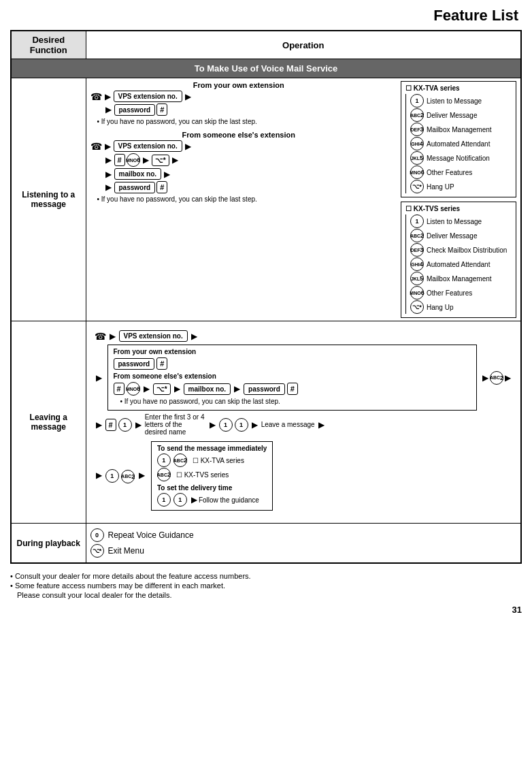 This screenshot has height=783, width=532. I want to click on from-own-note: • If you have no password, you can skip …, so click(245, 121).